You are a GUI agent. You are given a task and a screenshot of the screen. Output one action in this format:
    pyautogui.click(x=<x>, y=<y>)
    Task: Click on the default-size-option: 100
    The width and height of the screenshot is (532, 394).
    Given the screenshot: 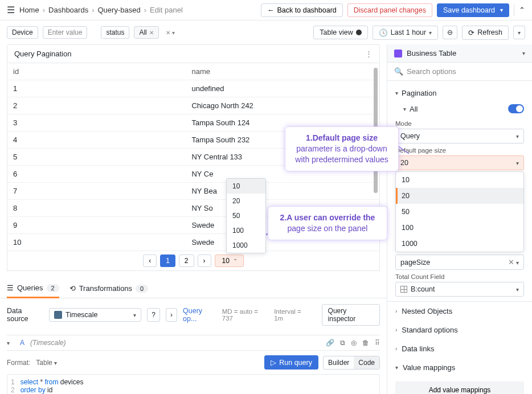 What is the action you would take?
    pyautogui.click(x=460, y=228)
    